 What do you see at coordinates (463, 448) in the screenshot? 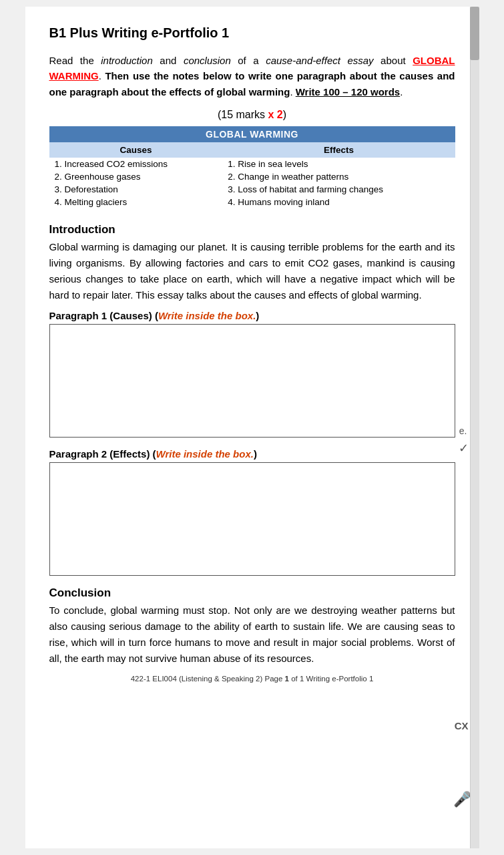
I see `check-icon: ✓` at bounding box center [463, 448].